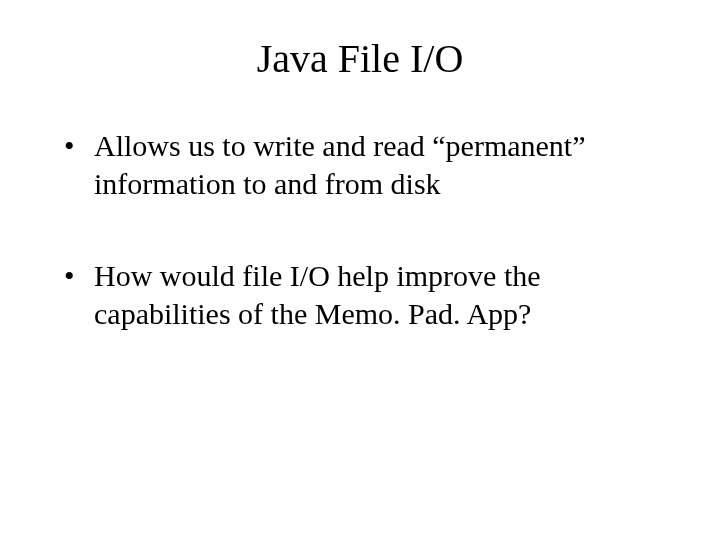 This screenshot has height=540, width=720. I want to click on list-item: How would file I/O help improve the capa…, so click(360, 294).